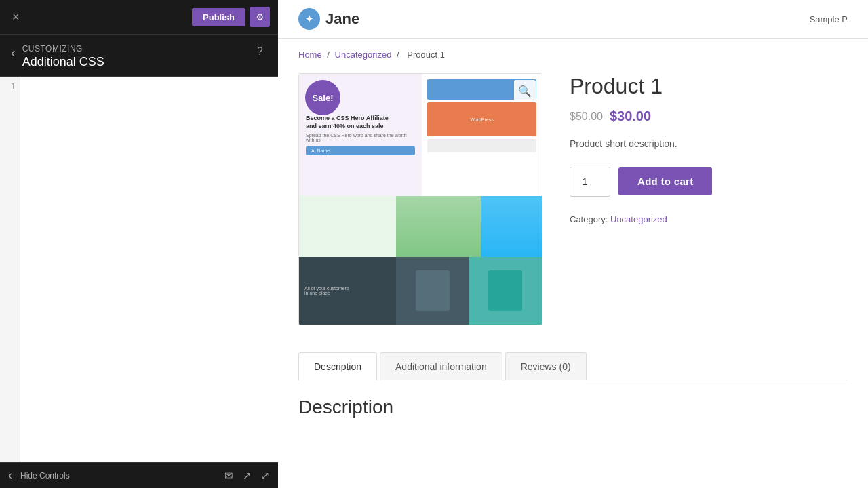  Describe the element at coordinates (438, 226) in the screenshot. I see `img-mid-center` at that location.